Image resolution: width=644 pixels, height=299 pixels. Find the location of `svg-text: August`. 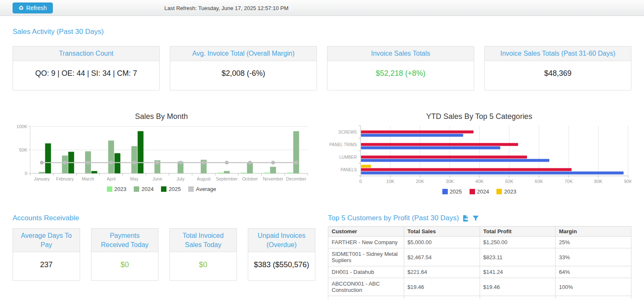

svg-text: August is located at coordinates (204, 179).